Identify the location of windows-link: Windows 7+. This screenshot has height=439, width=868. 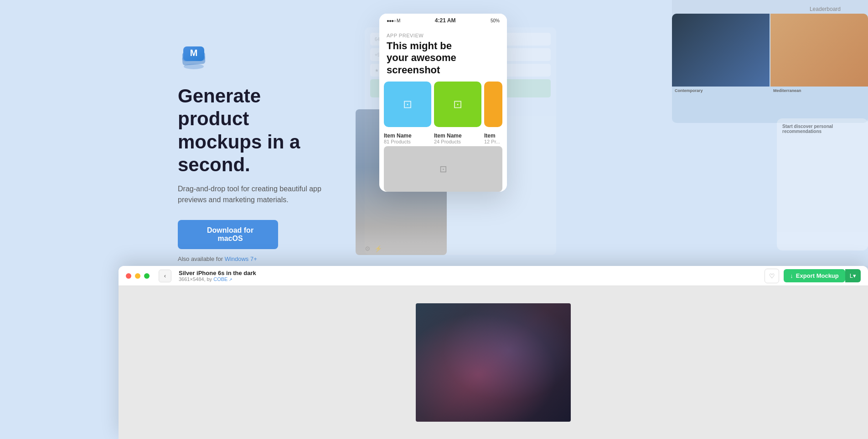
(241, 259).